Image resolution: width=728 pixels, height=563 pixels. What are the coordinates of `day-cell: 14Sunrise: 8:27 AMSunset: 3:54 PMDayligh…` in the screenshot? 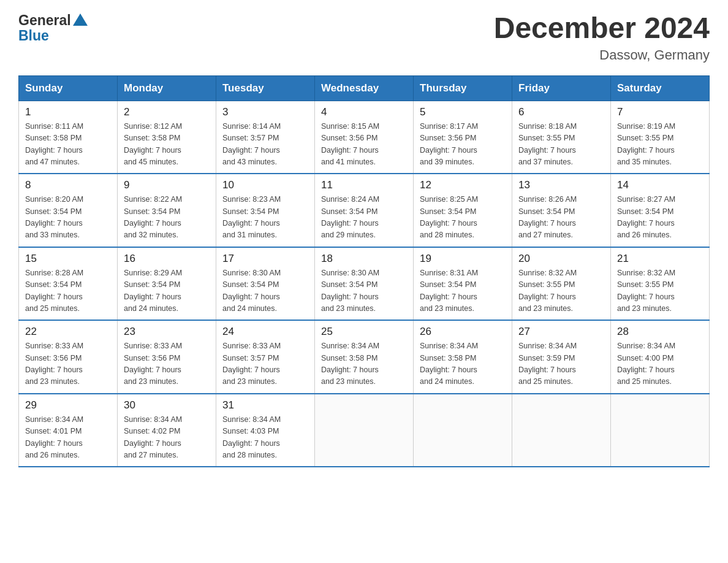 It's located at (661, 210).